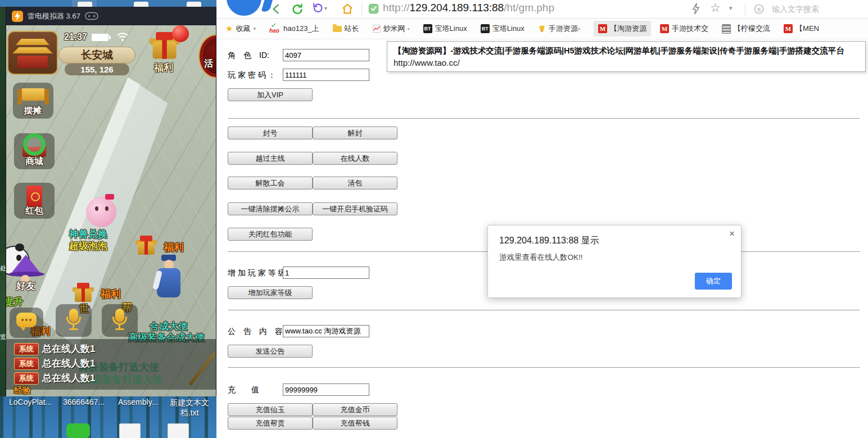  What do you see at coordinates (622, 29) in the screenshot?
I see `bookmark-taoyou-ziyuan: M 【淘游资源` at bounding box center [622, 29].